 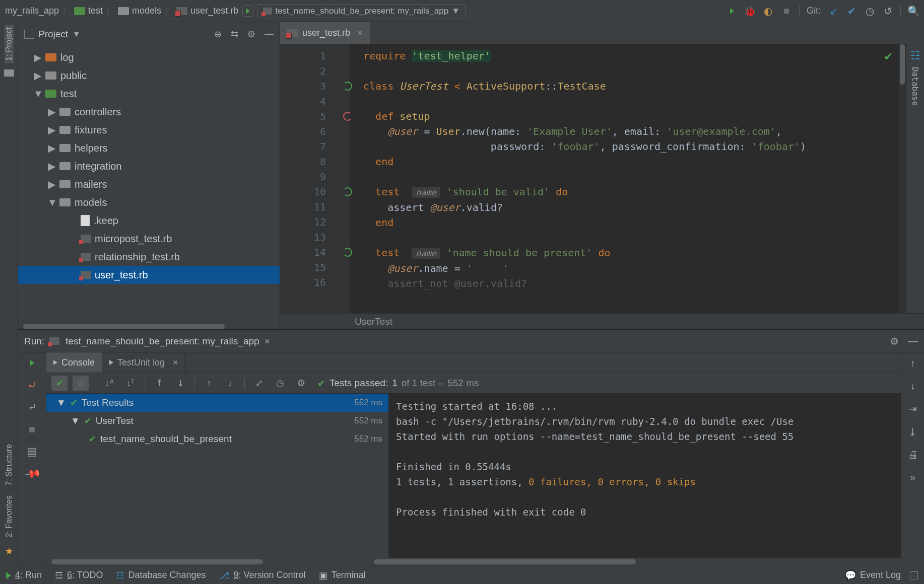 I want to click on editor-breadcrumb: UserTest, so click(x=602, y=321).